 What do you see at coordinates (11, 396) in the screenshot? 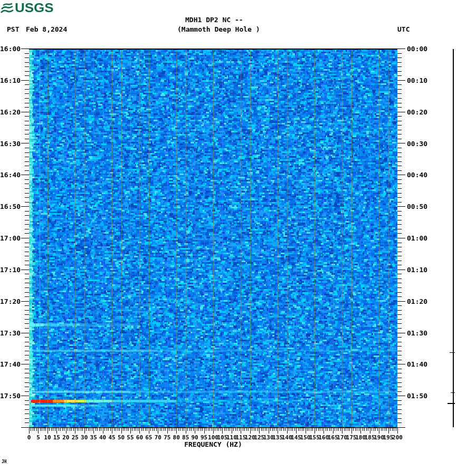
I see `pst-label-1750: 17:50` at bounding box center [11, 396].